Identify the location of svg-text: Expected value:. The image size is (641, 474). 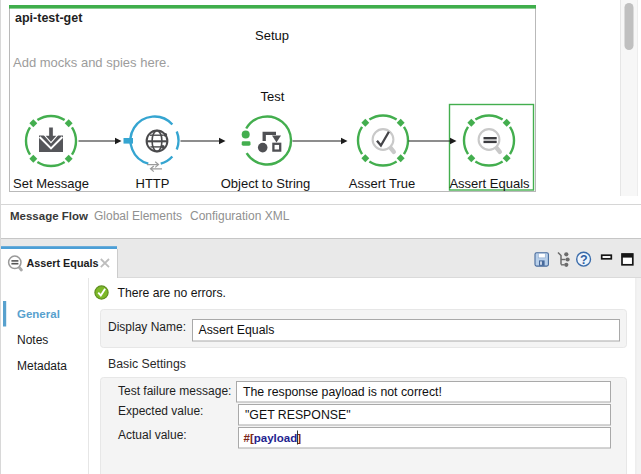
(160, 411).